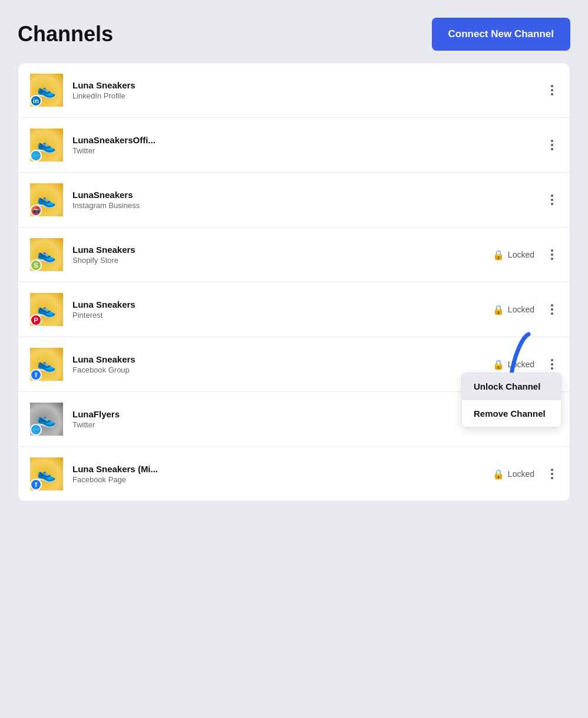  I want to click on channel-row: 👟PLuna SneakersPinterest🔒Locked, so click(294, 310).